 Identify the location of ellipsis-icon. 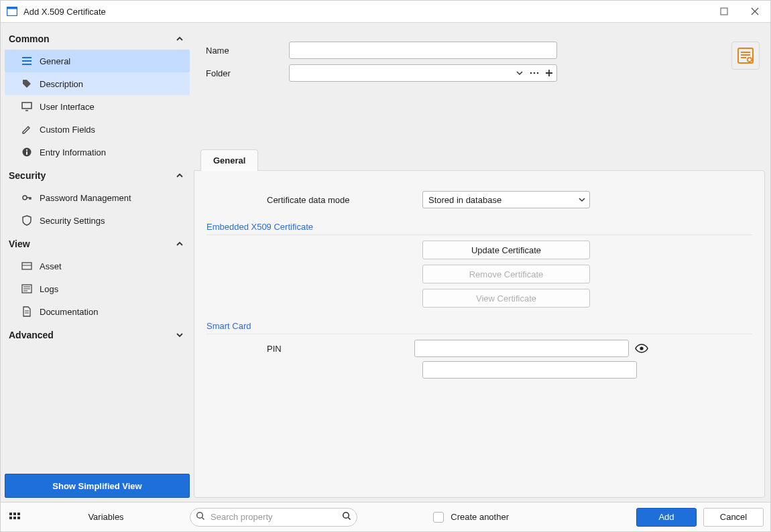
(534, 73).